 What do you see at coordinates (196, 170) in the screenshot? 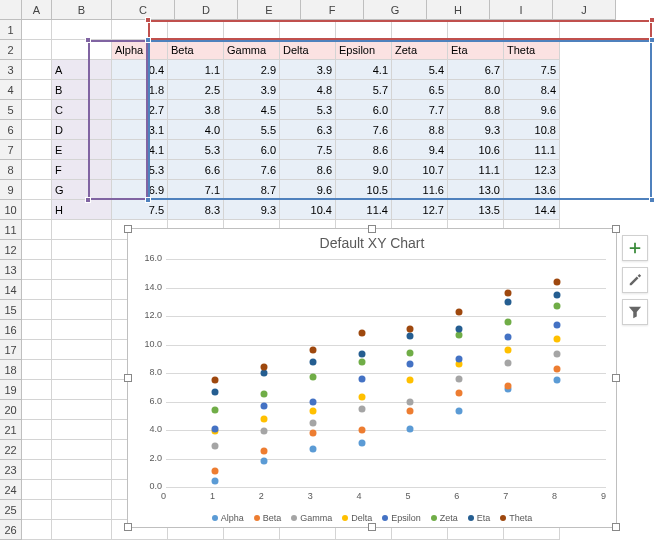
I see `cell: 6.6` at bounding box center [196, 170].